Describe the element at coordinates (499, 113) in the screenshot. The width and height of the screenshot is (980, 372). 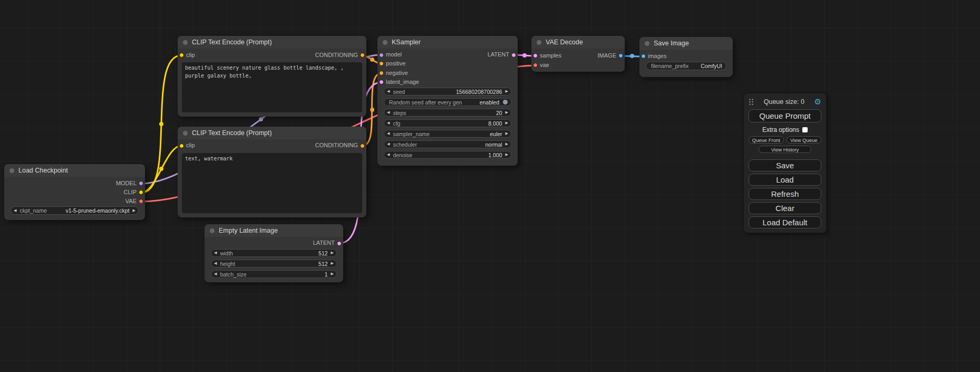
I see `widget-value: 20` at that location.